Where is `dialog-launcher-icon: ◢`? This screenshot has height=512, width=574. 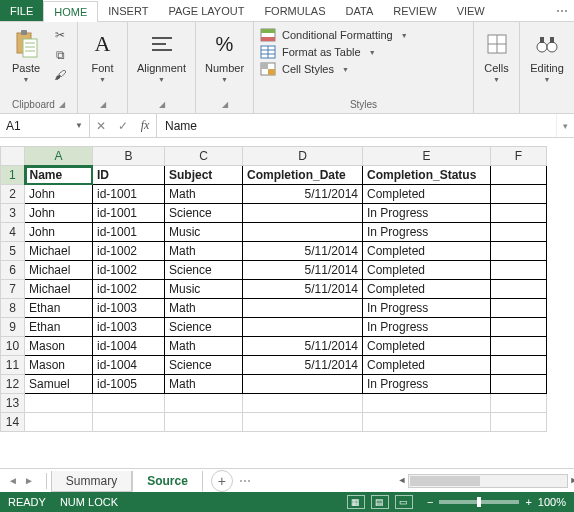
dialog-launcher-icon: ◢ is located at coordinates (162, 104).